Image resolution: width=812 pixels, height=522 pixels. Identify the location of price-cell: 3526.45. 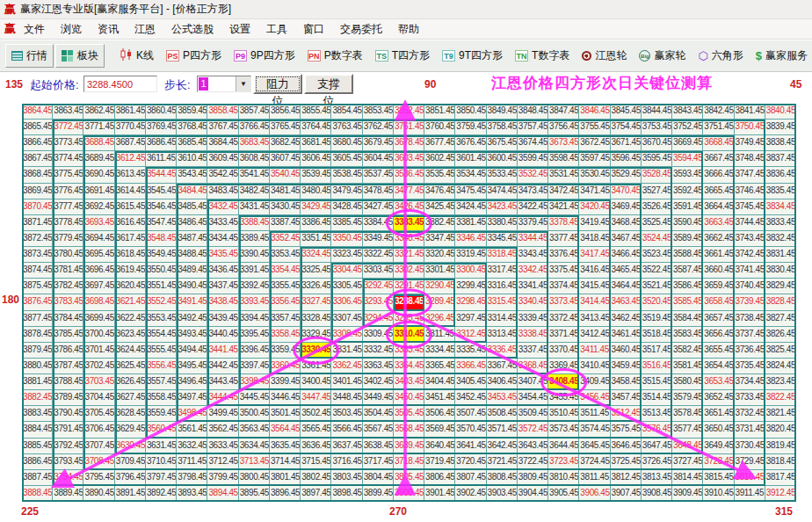
(657, 207).